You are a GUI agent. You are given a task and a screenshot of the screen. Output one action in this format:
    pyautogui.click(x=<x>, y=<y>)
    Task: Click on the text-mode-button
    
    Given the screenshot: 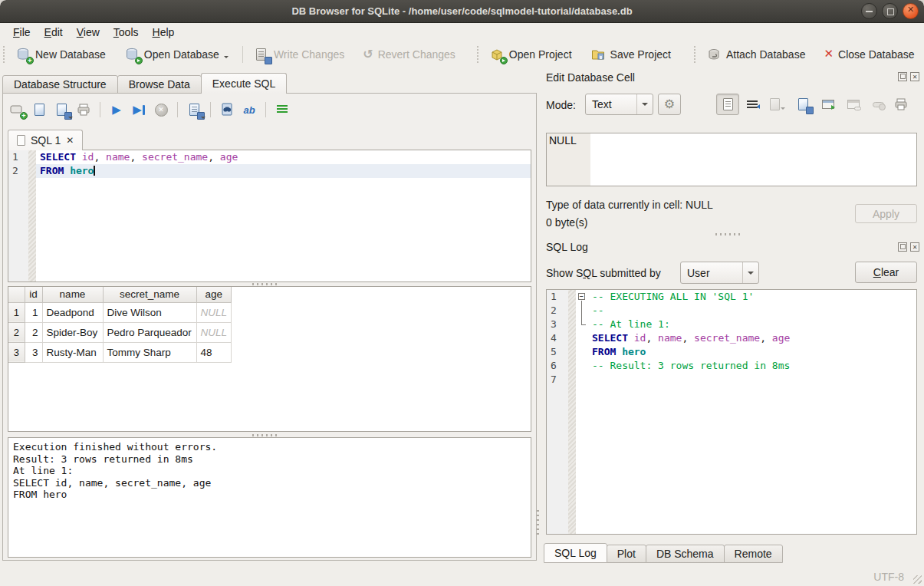 What is the action you would take?
    pyautogui.click(x=728, y=104)
    